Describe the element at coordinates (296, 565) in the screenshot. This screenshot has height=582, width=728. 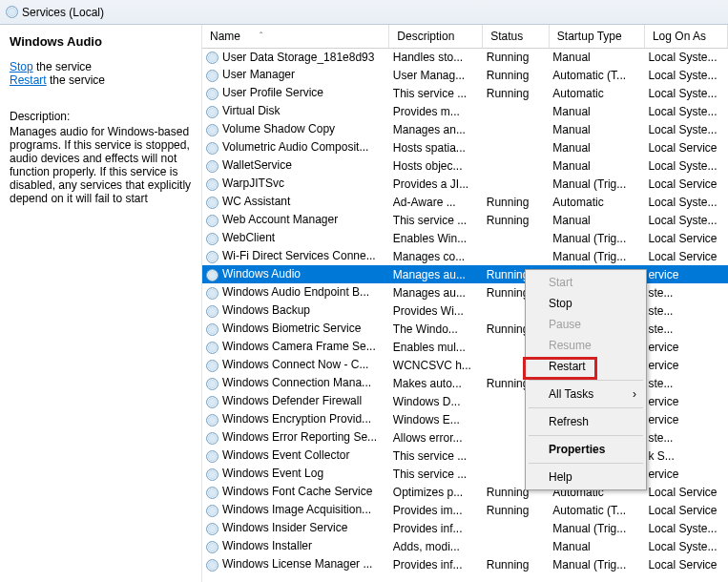
I see `cell-name: Windows License Manager ...` at that location.